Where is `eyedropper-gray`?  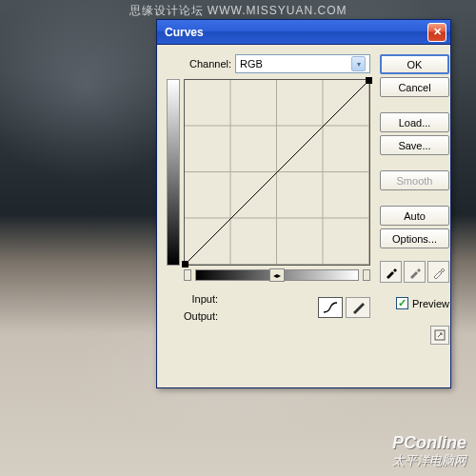
eyedropper-gray is located at coordinates (415, 272).